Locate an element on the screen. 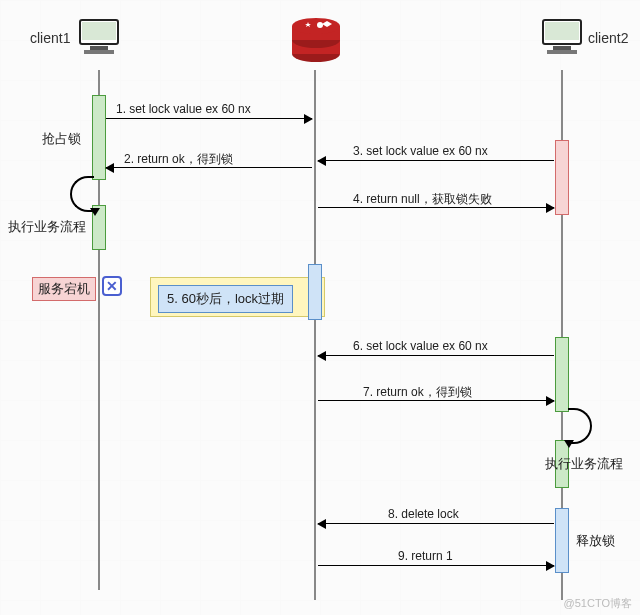 The width and height of the screenshot is (640, 615). watermark: @51CTO博客 is located at coordinates (598, 604).